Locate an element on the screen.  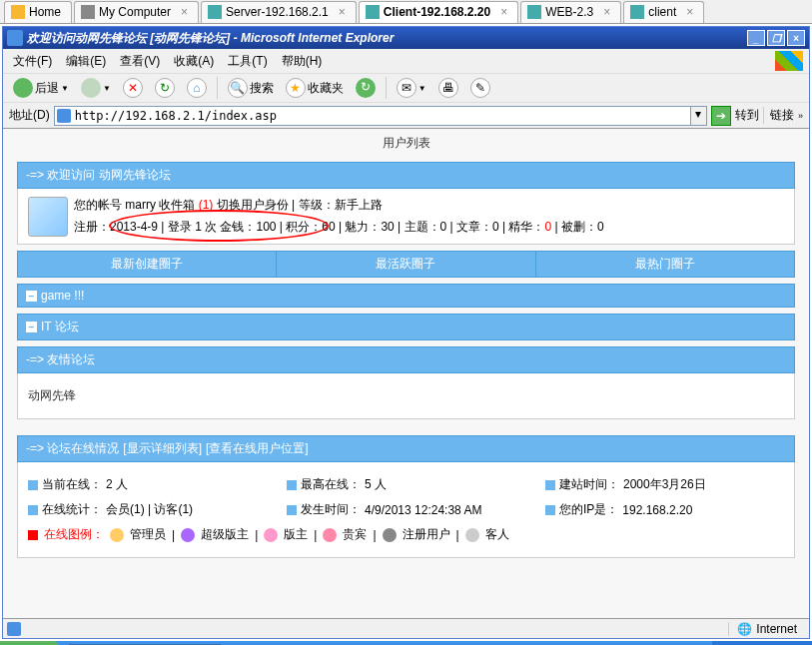
go-button: ➔ is located at coordinates (721, 116).